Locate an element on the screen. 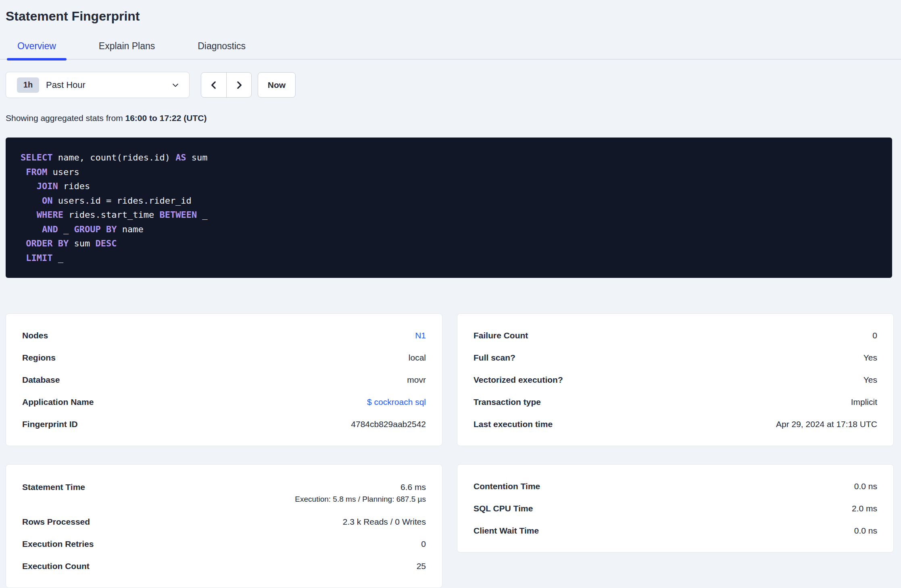 The image size is (901, 588). sql-line: LIMIT _ is located at coordinates (449, 258).